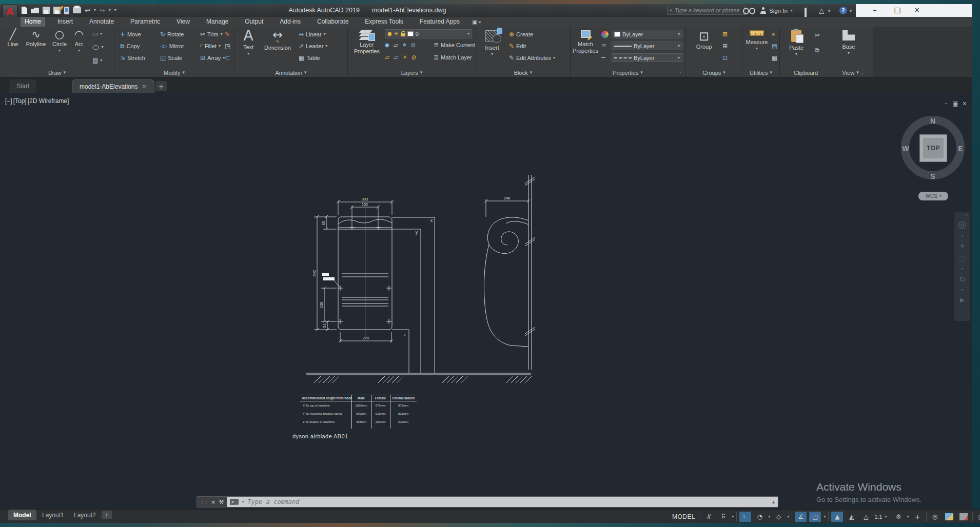  What do you see at coordinates (221, 502) in the screenshot?
I see `command-customize-icon: ⚒` at bounding box center [221, 502].